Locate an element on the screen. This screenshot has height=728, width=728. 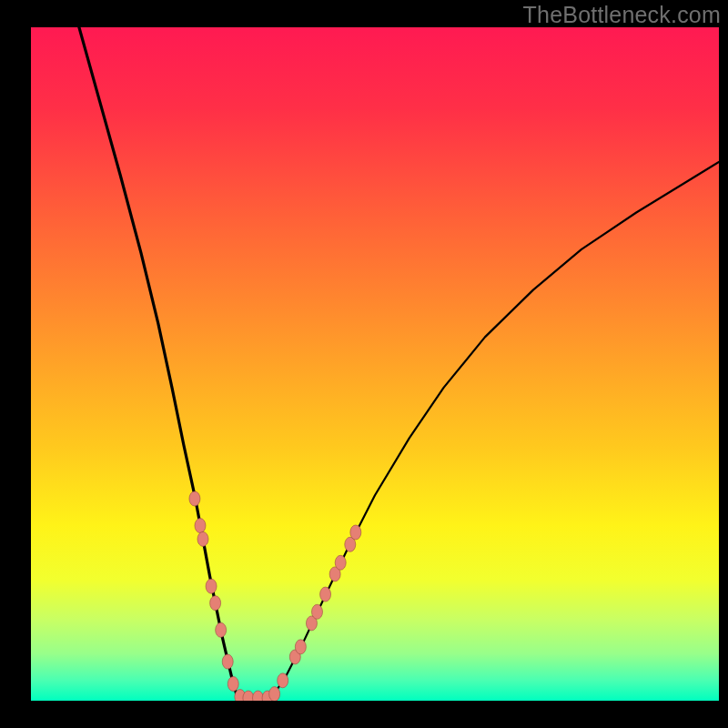
watermark-text: TheBottleneck.com is located at coordinates (622, 15).